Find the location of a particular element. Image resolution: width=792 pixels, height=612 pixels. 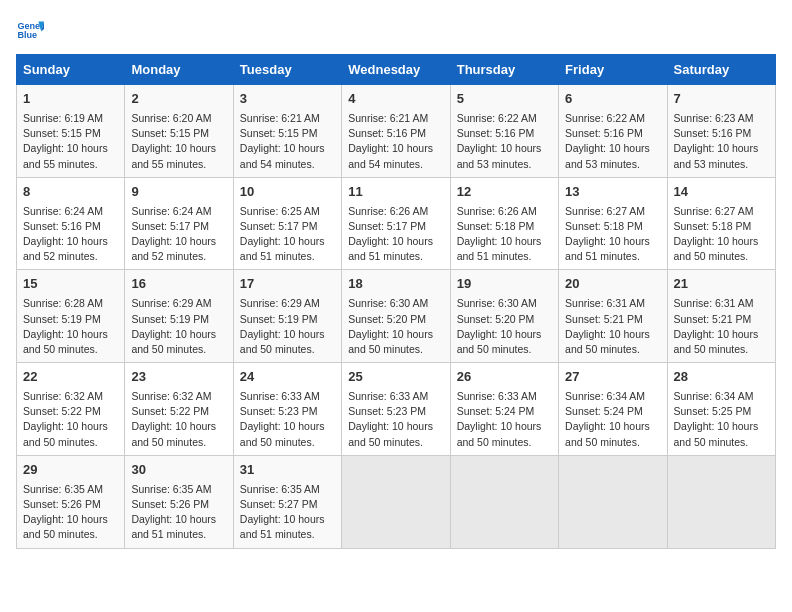

day-number: 27 is located at coordinates (612, 378).